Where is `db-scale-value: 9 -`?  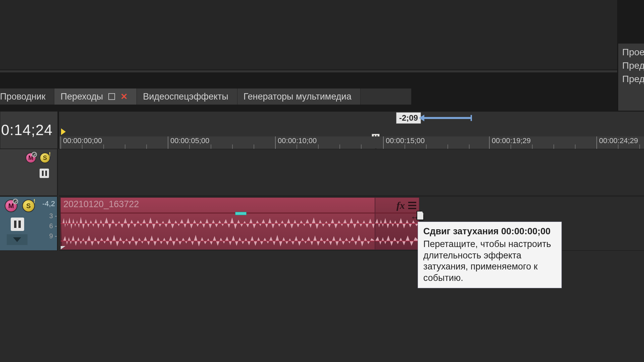
db-scale-value: 9 - is located at coordinates (51, 236).